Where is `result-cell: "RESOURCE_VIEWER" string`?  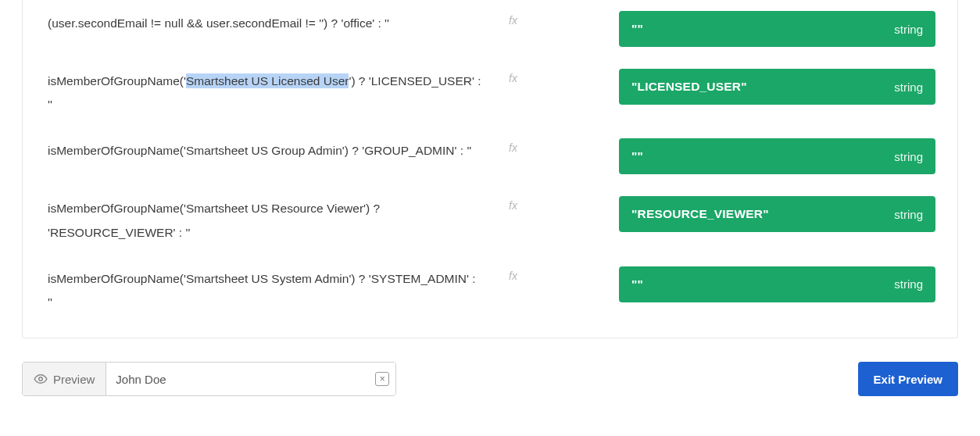
result-cell: "RESOURCE_VIEWER" string is located at coordinates (744, 214).